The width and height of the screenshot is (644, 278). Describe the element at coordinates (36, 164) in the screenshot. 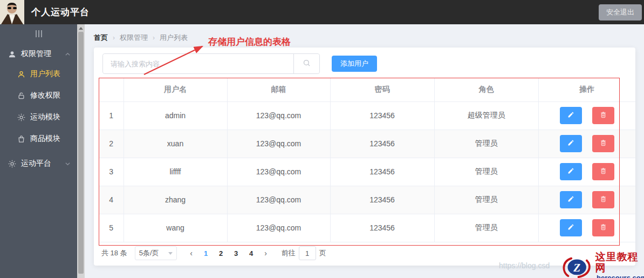

I see `sidebar-group-label: 运动平台` at that location.